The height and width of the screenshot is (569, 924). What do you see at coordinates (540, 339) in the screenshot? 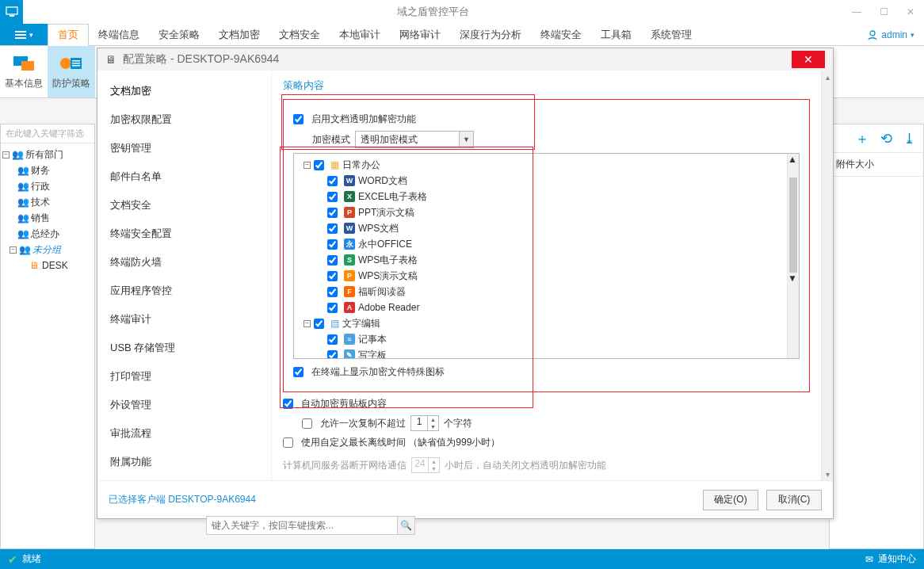
I see `tree-row: ≡ 记事本` at bounding box center [540, 339].